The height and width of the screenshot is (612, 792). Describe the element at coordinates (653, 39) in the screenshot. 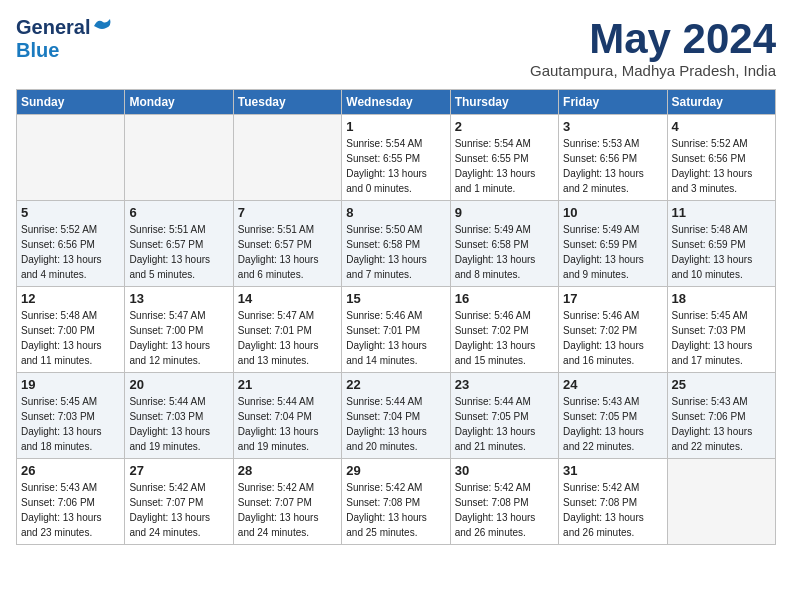

I see `month-title: May 2024` at that location.